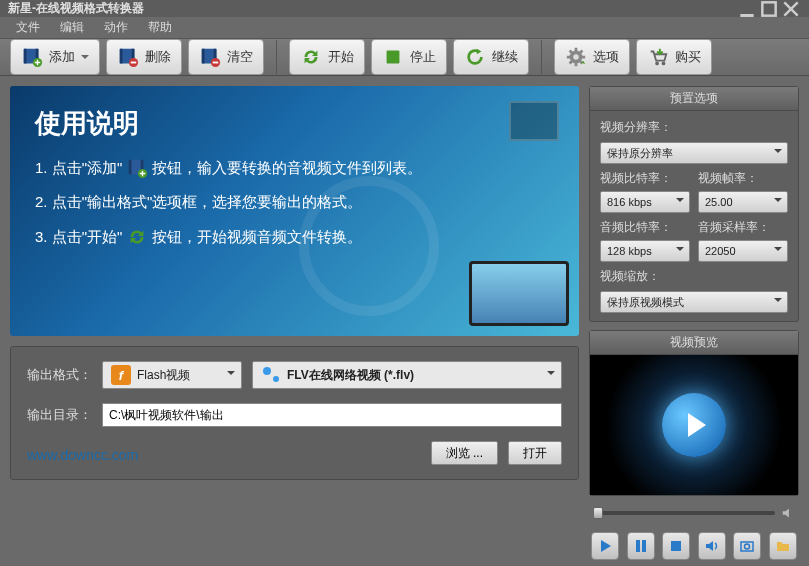 The width and height of the screenshot is (809, 566). What do you see at coordinates (606, 57) in the screenshot?
I see `options-label: 选项` at bounding box center [606, 57].